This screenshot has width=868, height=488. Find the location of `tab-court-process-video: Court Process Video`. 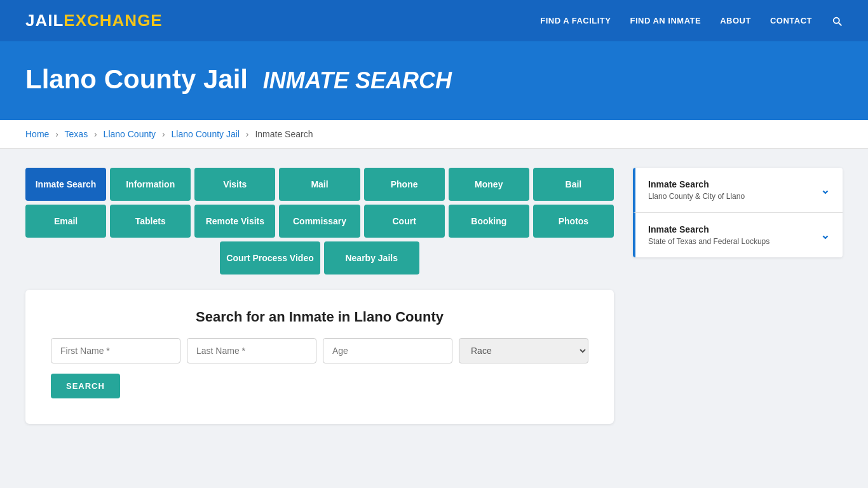

tab-court-process-video: Court Process Video is located at coordinates (269, 258).